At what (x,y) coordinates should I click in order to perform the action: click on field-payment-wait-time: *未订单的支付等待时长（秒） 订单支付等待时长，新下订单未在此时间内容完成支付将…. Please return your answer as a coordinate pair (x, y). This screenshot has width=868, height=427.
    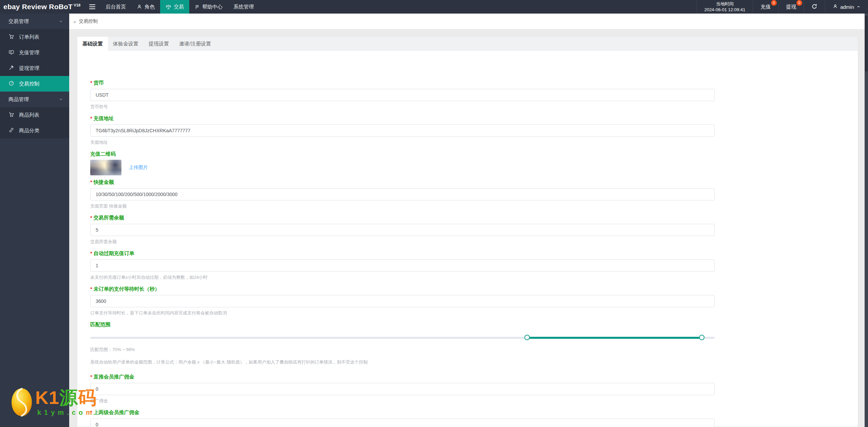
    Looking at the image, I should click on (409, 300).